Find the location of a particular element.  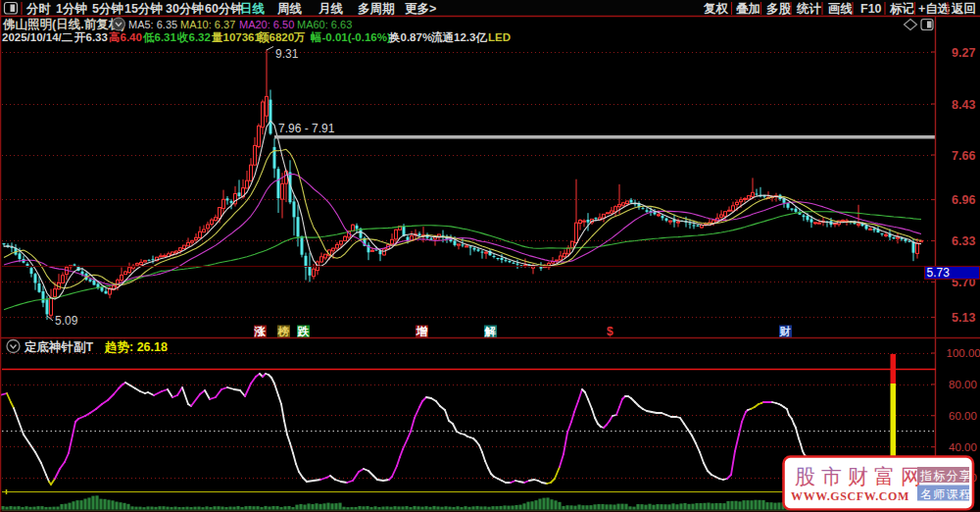

svg-text: MA20: 6.50 is located at coordinates (267, 25).